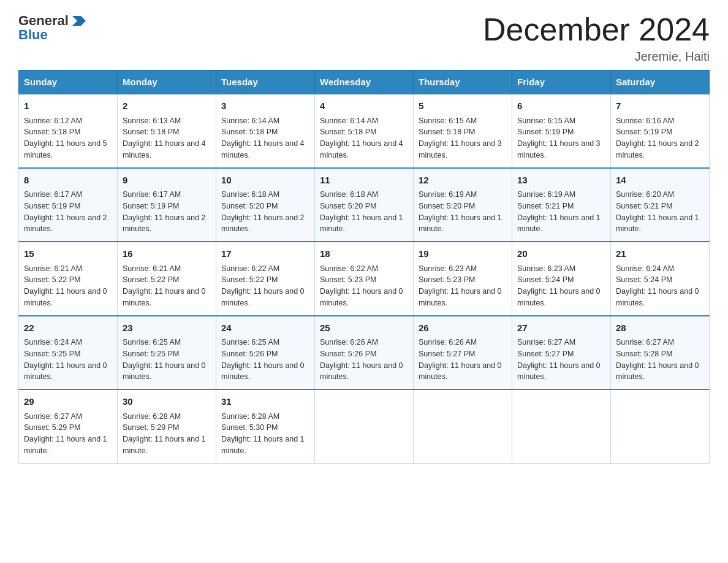 The image size is (728, 563). What do you see at coordinates (561, 131) in the screenshot?
I see `table-row: 6 Sunrise: 6:15 AM Sunset: 5:19 PM Dayli…` at bounding box center [561, 131].